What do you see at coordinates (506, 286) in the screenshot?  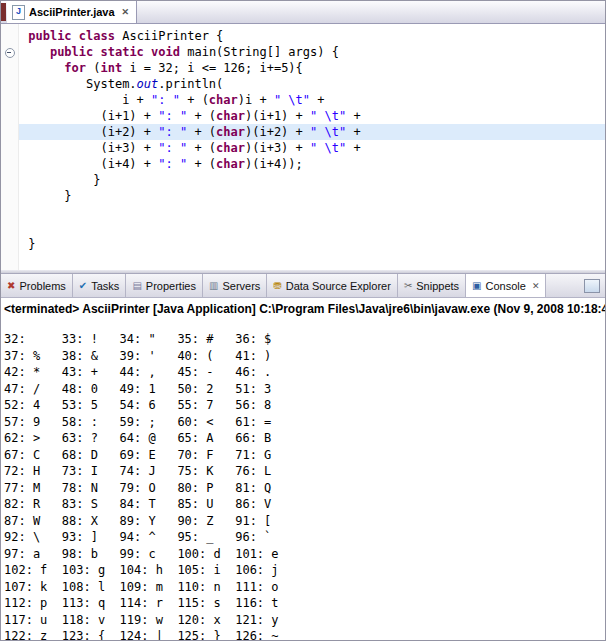 I see `tab-console: ▣Console✕` at bounding box center [506, 286].